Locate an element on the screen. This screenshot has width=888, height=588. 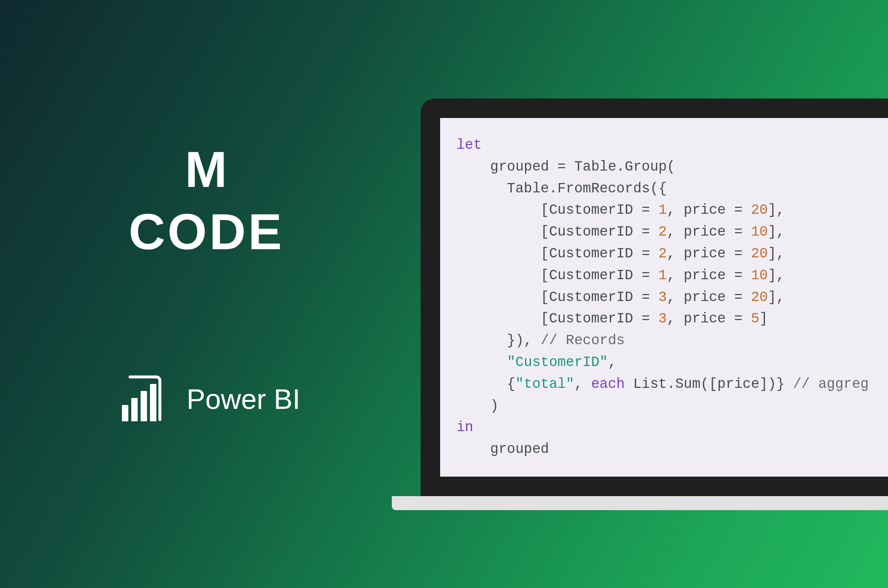
code-token-id: ] is located at coordinates (764, 319).